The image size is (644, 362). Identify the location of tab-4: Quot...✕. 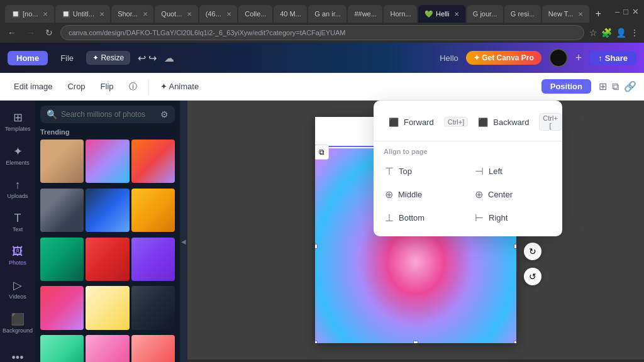
(176, 14).